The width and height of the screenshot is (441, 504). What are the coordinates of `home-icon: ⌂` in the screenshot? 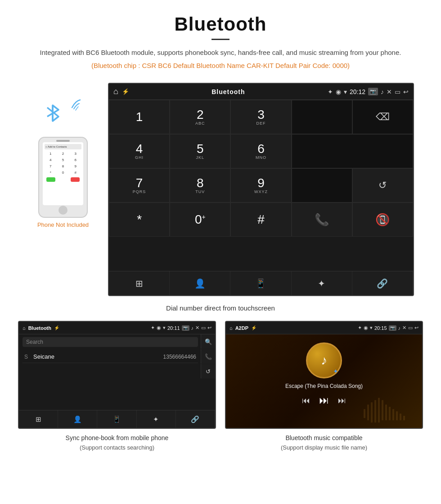 It's located at (116, 92).